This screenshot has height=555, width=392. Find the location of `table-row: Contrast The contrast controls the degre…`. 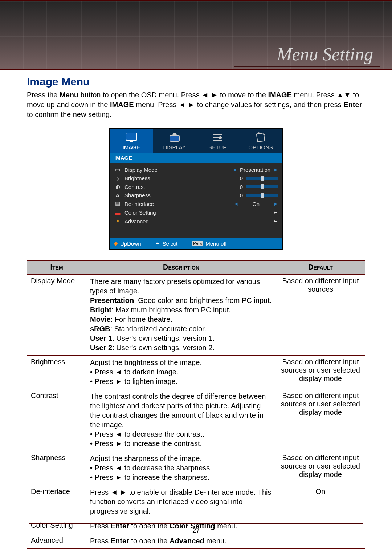

table-row: Contrast The contrast controls the degre… is located at coordinates (196, 421).